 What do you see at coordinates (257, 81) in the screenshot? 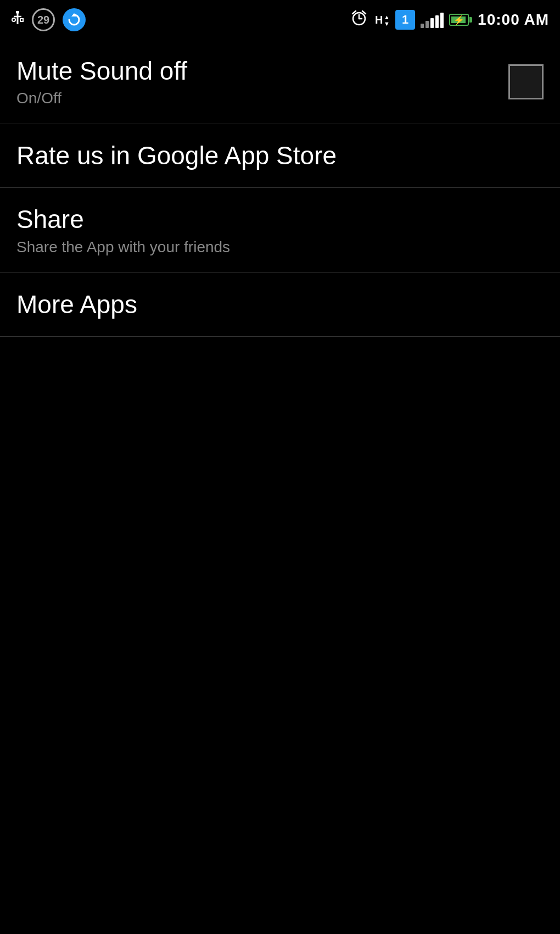
I see `mute-sound-text: Mute Sound off On/Off` at bounding box center [257, 81].